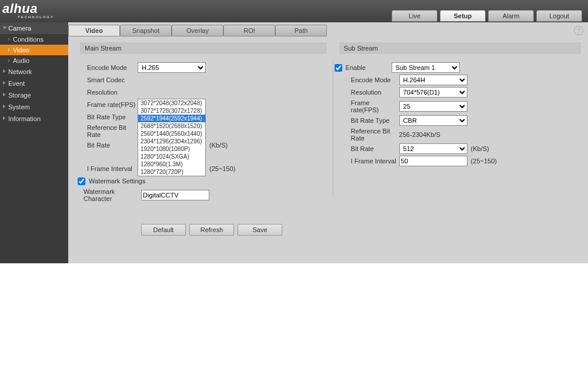 The image size is (588, 382). What do you see at coordinates (249, 31) in the screenshot?
I see `tab-roi: ROI` at bounding box center [249, 31].